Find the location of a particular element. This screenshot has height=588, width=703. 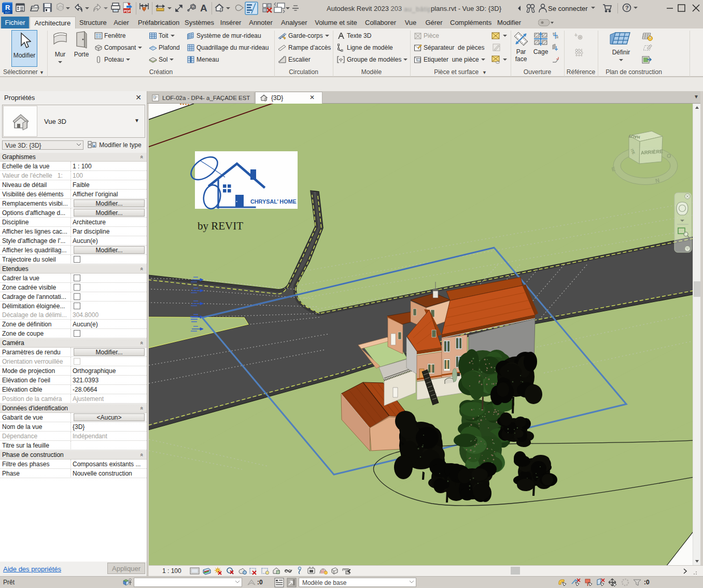

svg-text: RVT is located at coordinates (7, 12).